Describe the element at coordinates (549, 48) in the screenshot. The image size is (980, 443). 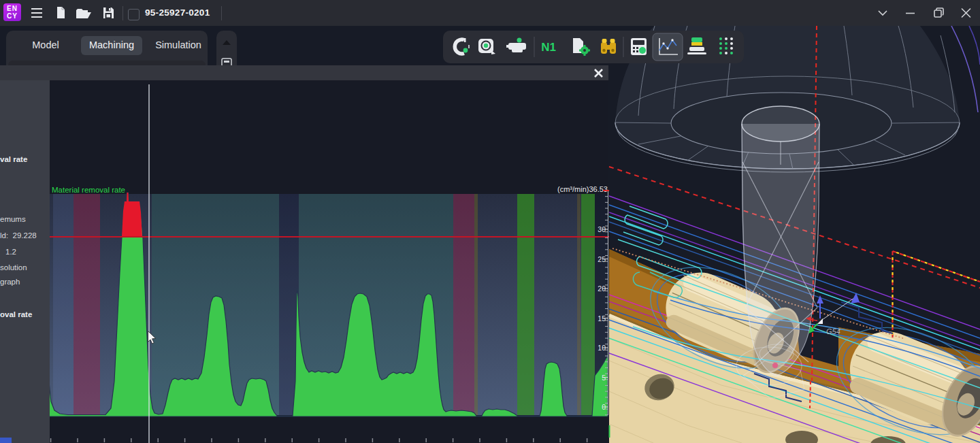
I see `svg-text: N1` at that location.